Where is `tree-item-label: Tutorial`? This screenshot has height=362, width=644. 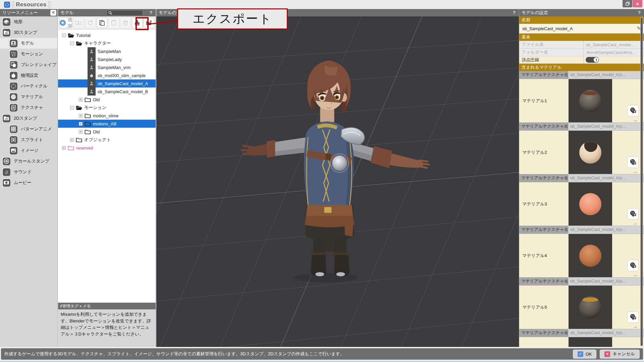
tree-item-label: Tutorial is located at coordinates (83, 36).